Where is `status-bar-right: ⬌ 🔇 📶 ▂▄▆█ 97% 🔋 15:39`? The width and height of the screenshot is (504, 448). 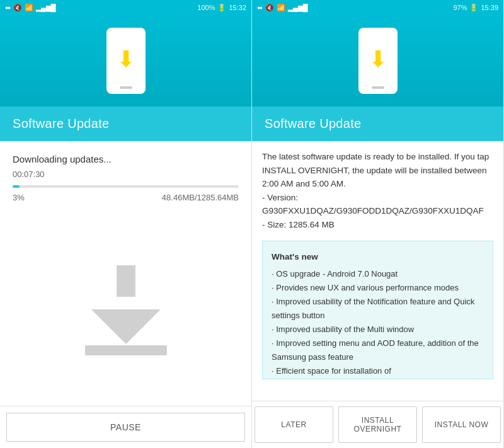
status-bar-right: ⬌ 🔇 📶 ▂▄▆█ 97% 🔋 15:39 is located at coordinates (378, 8).